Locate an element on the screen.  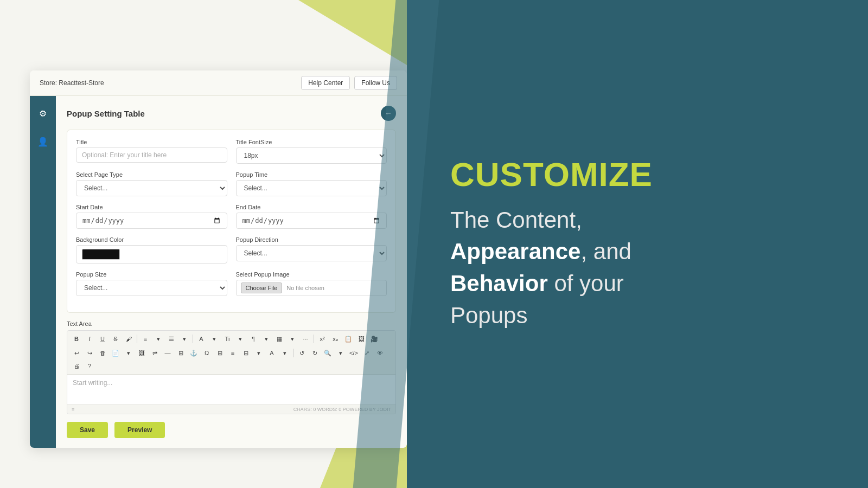
toolbar-bold: B is located at coordinates (76, 339).